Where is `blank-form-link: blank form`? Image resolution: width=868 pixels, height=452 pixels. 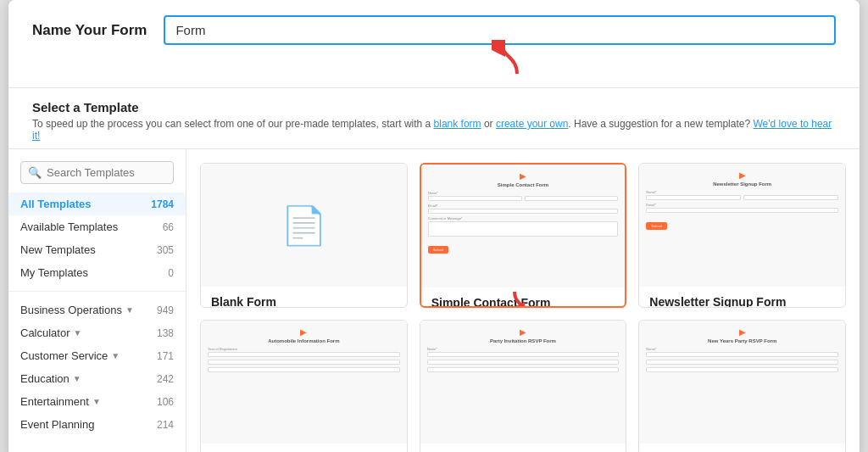
blank-form-link: blank form is located at coordinates (458, 124).